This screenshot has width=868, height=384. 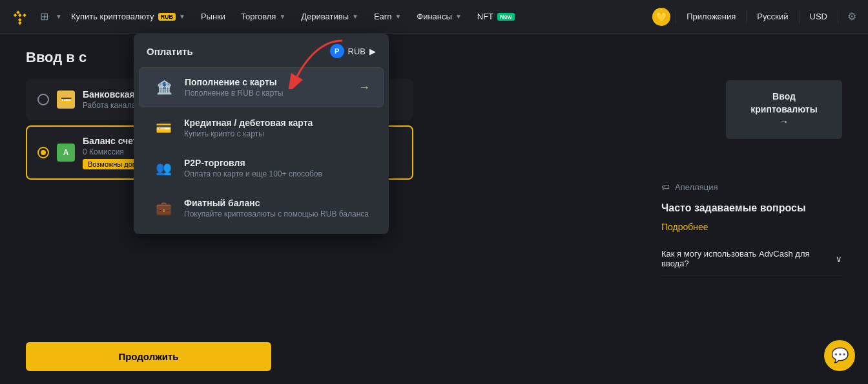 I want to click on faq-question: Как я могу использовать AdvCash для ввод…, so click(x=752, y=259).